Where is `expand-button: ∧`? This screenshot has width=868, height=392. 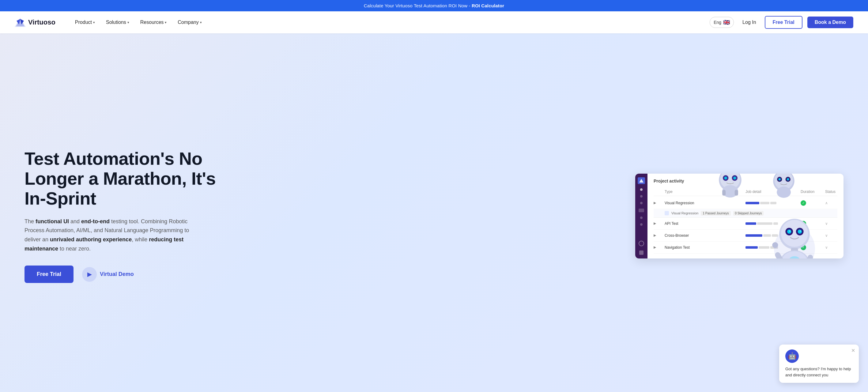 expand-button: ∧ is located at coordinates (831, 203).